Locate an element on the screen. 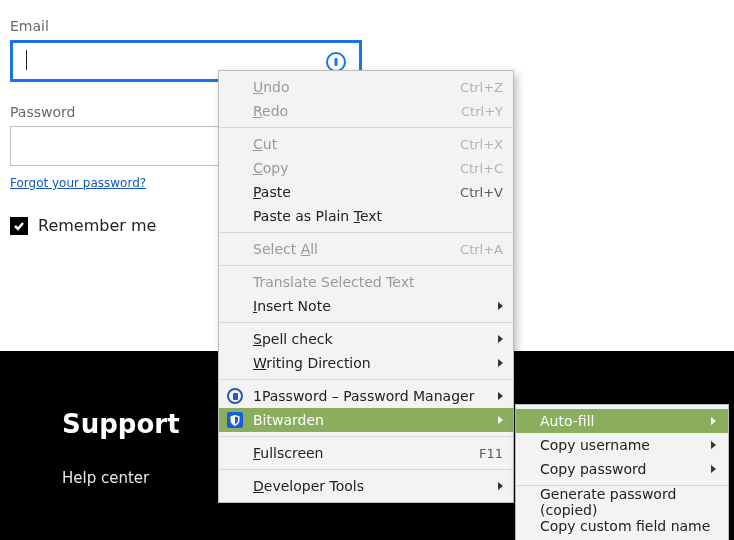 This screenshot has height=540, width=734. menu-item-label: Redo is located at coordinates (357, 111).